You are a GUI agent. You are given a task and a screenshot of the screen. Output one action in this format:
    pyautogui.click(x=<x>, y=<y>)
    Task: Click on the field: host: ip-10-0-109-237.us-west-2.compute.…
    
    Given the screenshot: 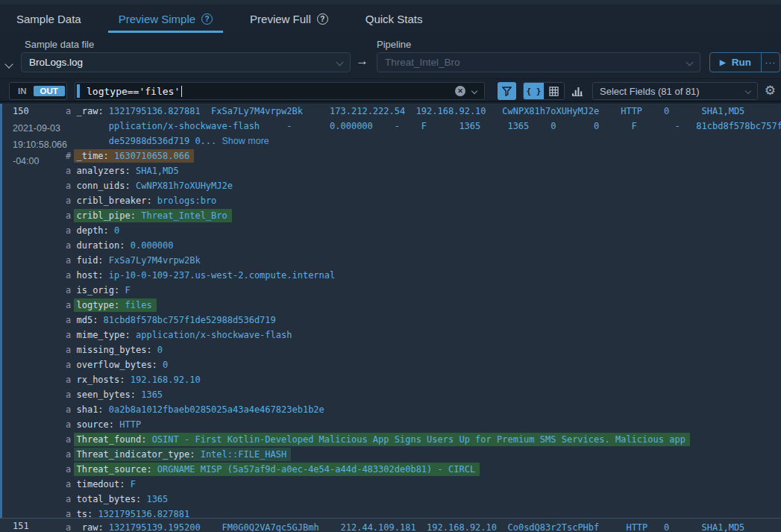 What is the action you would take?
    pyautogui.click(x=207, y=275)
    